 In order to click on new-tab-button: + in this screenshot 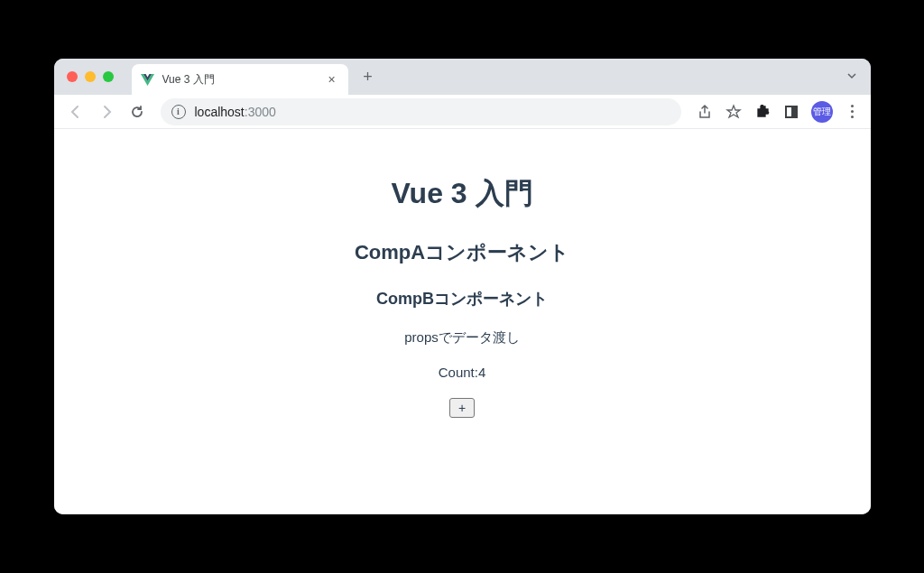, I will do `click(368, 77)`.